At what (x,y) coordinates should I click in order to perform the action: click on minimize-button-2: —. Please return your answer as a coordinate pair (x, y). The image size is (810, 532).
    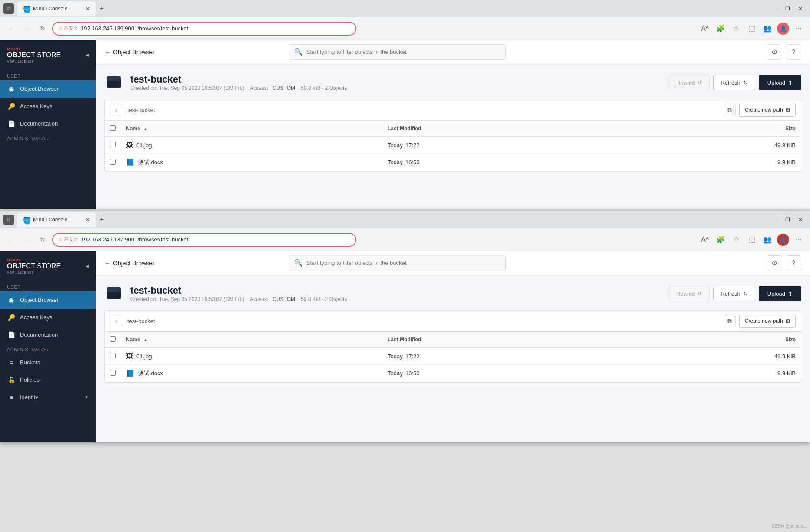
    Looking at the image, I should click on (774, 220).